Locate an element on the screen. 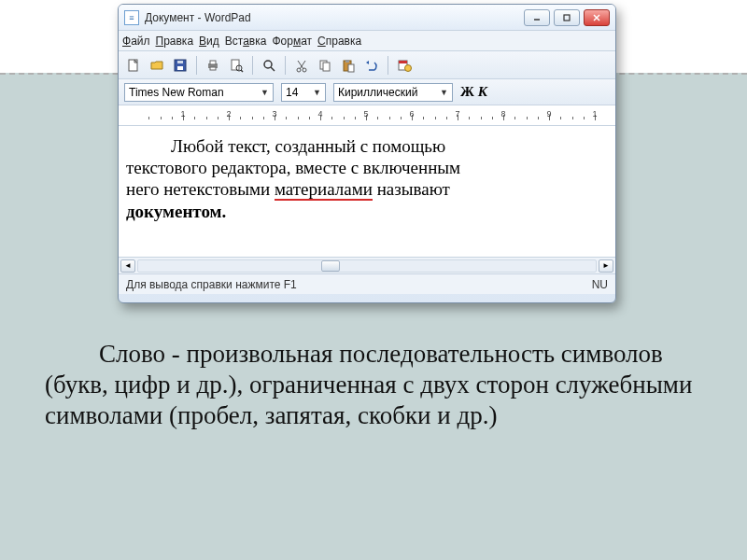 This screenshot has width=747, height=560. menu-view: Вид is located at coordinates (209, 41).